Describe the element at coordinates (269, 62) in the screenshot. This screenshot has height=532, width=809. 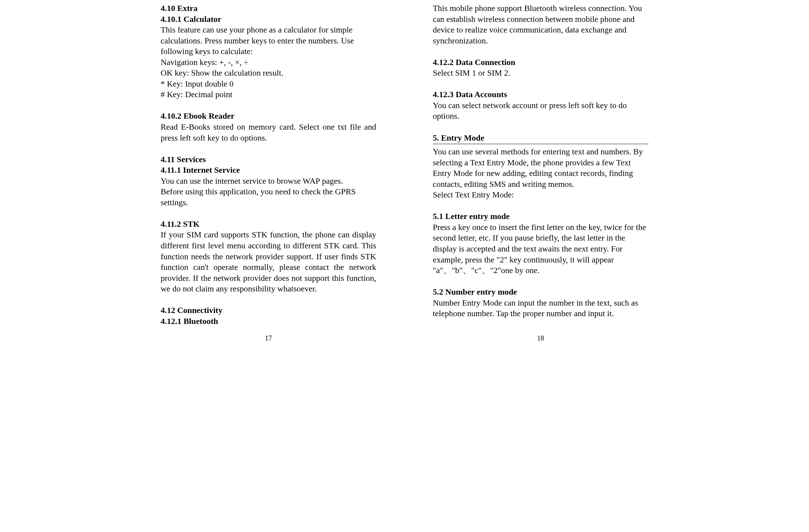
I see `para-nav-keys: Navigation keys: +, -, ×, ÷` at that location.